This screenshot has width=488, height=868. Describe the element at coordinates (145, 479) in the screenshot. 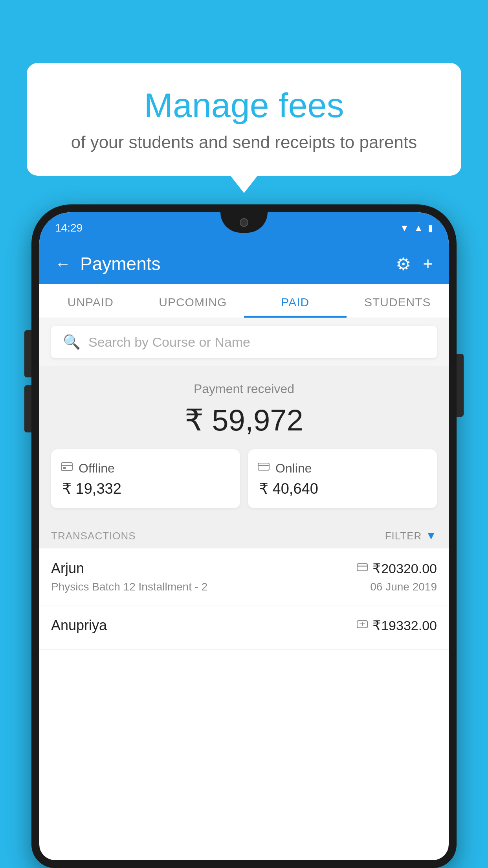

I see `offline-payment-card: Offline ₹ 19,332` at that location.